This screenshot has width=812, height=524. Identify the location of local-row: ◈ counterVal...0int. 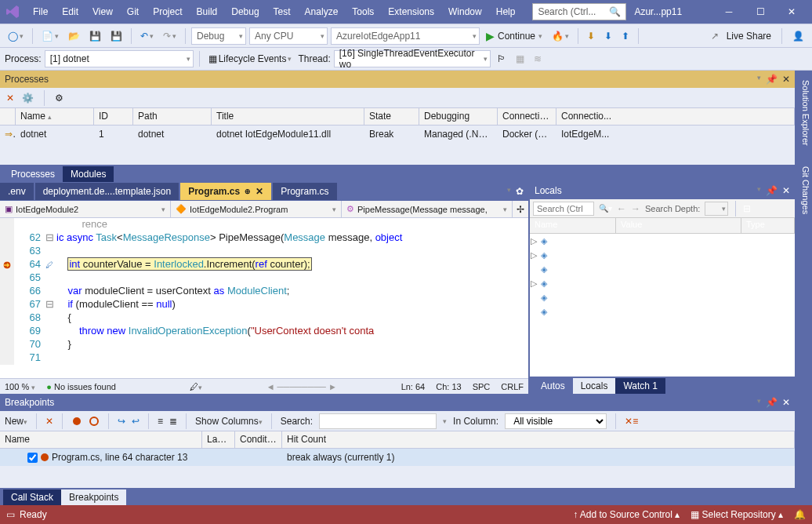
(662, 269).